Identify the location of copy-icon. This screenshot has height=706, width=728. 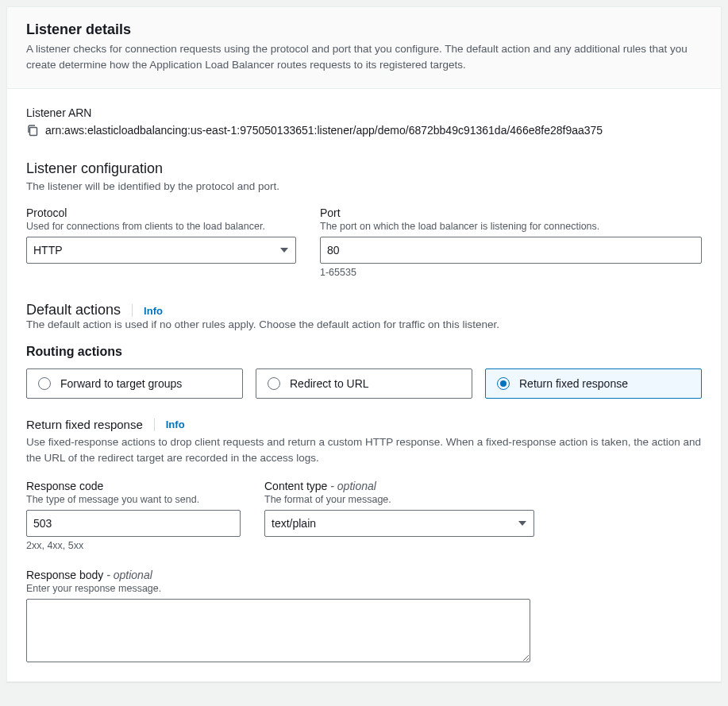
(33, 130).